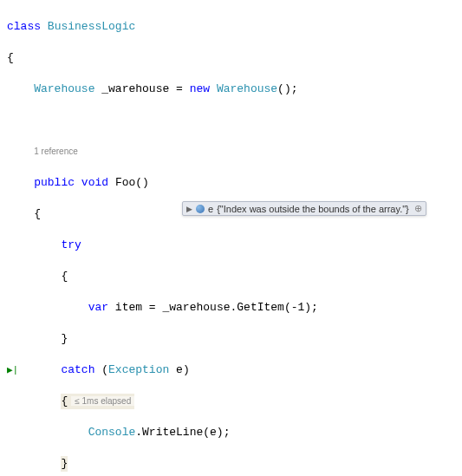 The width and height of the screenshot is (462, 476). I want to click on keyword-class: class, so click(24, 26).